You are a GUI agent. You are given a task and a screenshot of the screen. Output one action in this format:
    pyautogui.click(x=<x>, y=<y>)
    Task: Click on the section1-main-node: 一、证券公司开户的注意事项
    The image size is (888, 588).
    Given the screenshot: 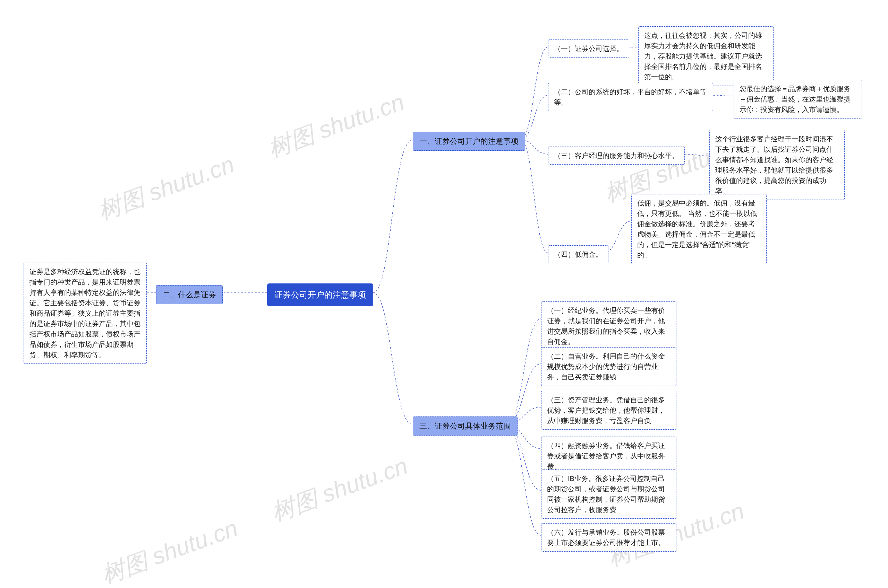 What is the action you would take?
    pyautogui.click(x=469, y=141)
    